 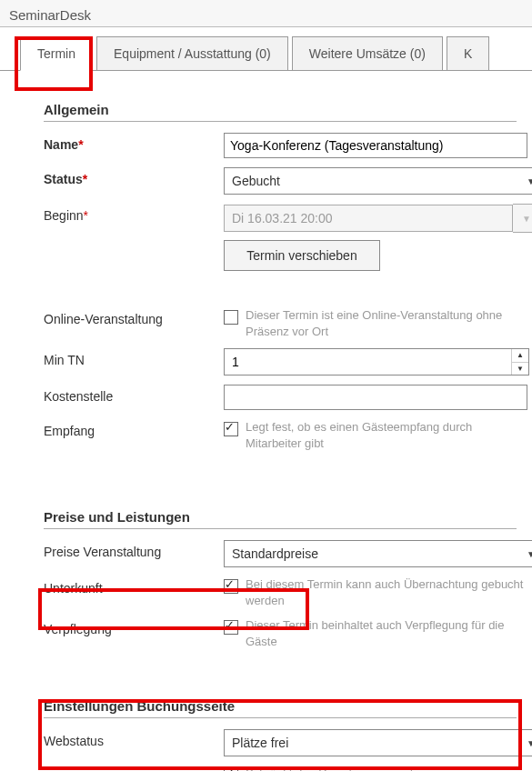 I want to click on label-status: Status*, so click(x=134, y=176).